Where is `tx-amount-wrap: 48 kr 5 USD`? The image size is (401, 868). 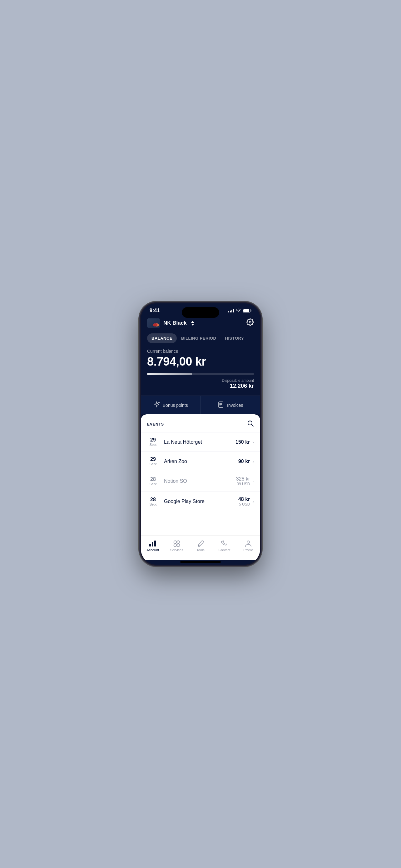 tx-amount-wrap: 48 kr 5 USD is located at coordinates (244, 501).